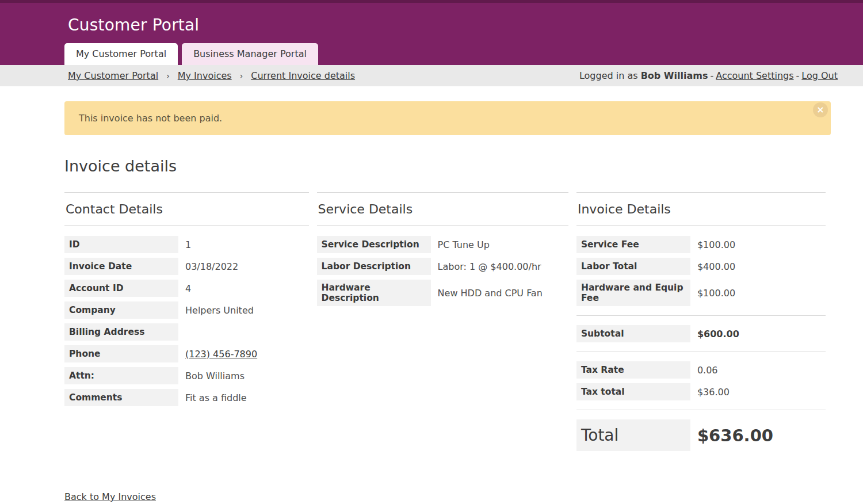 This screenshot has height=504, width=863. I want to click on table-row: Labor Total $400.00, so click(701, 266).